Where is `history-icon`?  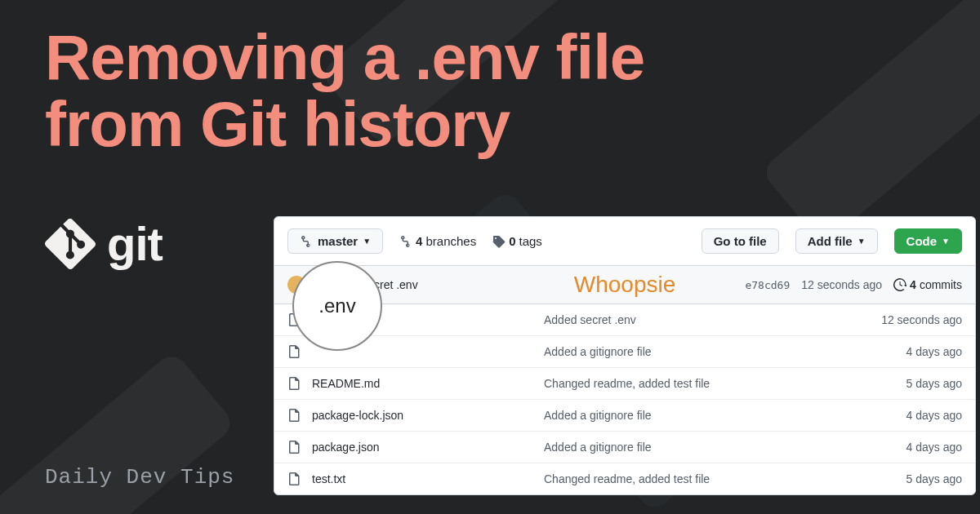
history-icon is located at coordinates (900, 285).